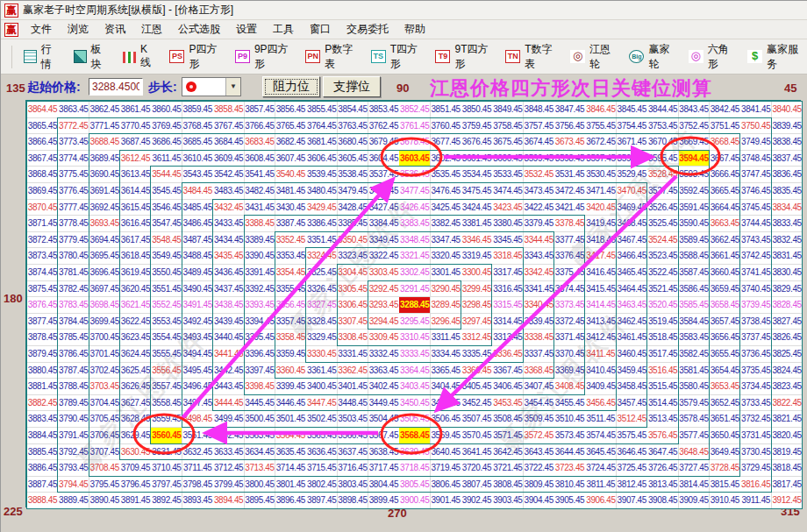 The image size is (807, 532). I want to click on grid-cell: 3797.45, so click(167, 486).